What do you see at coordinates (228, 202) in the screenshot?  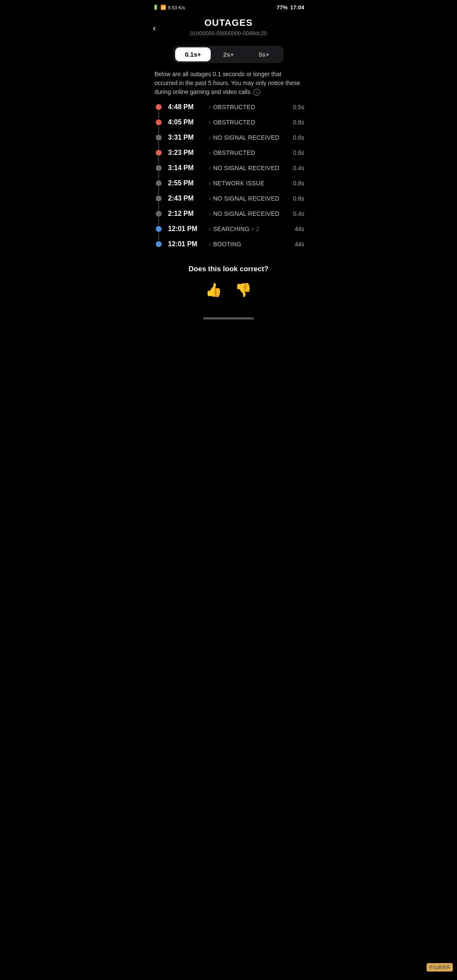 I see `list-item: 2:43 PM›NO SIGNAL RECEIVED0.6s` at bounding box center [228, 202].